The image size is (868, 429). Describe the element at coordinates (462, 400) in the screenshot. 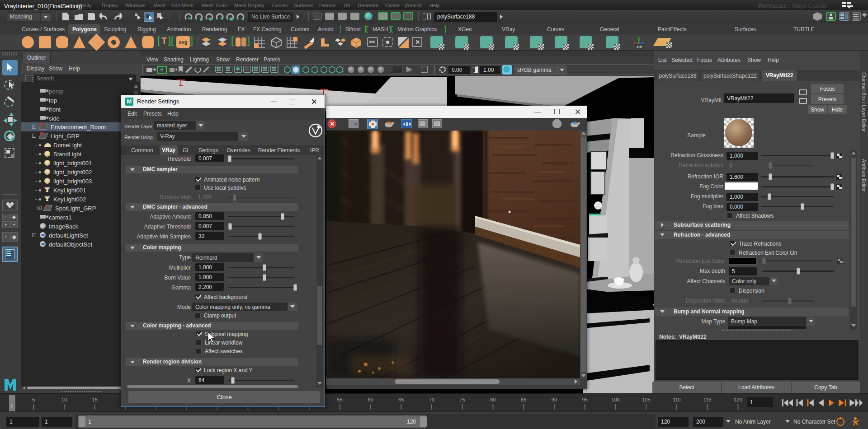

I see `svg-text: 75` at that location.